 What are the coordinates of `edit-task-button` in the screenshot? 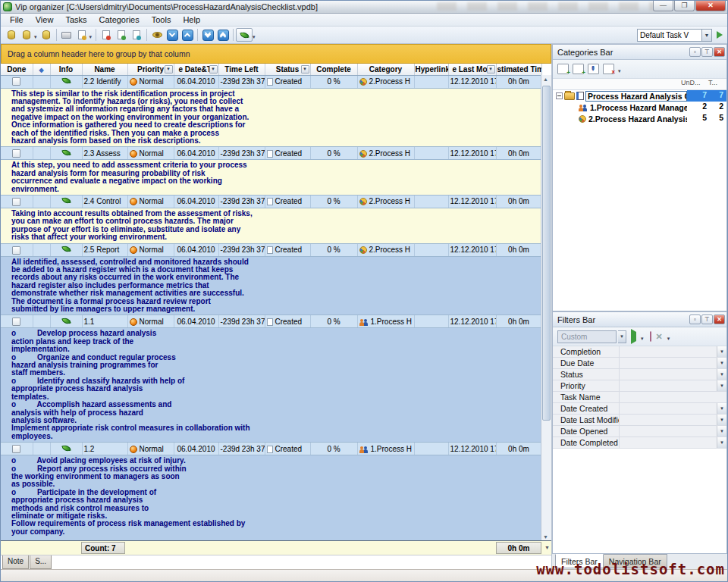 It's located at (121, 35).